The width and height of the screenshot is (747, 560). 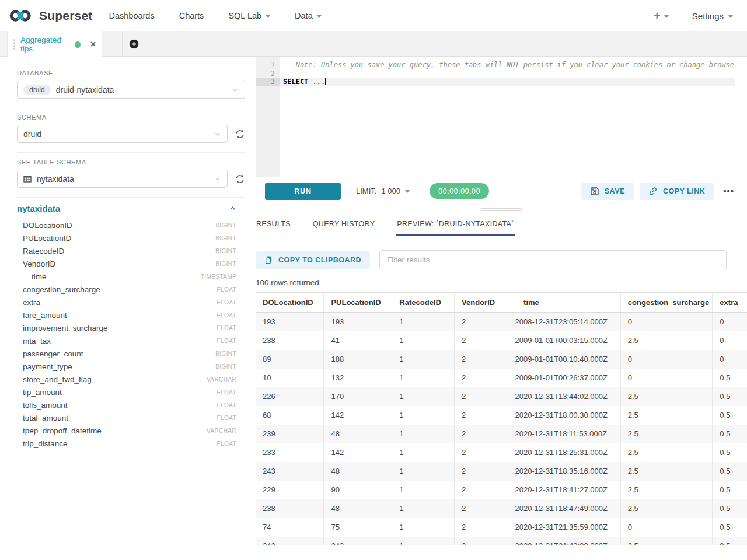 I want to click on cell: 132, so click(x=358, y=378).